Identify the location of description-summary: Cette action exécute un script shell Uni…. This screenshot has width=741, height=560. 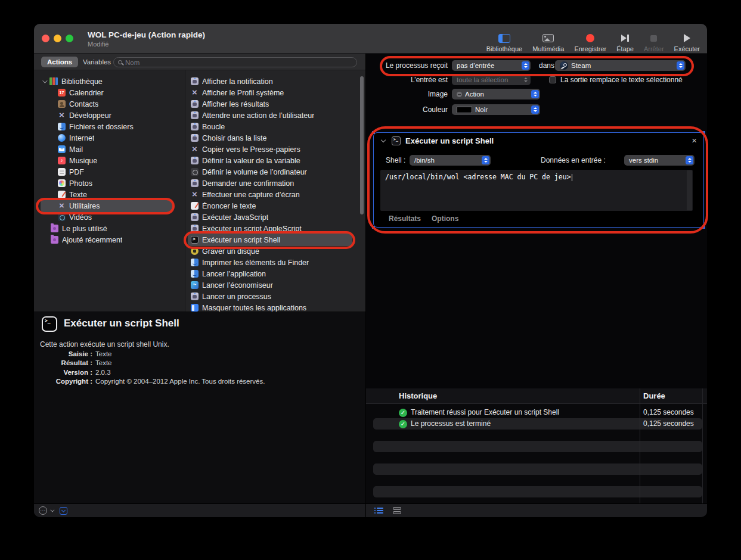
(105, 344).